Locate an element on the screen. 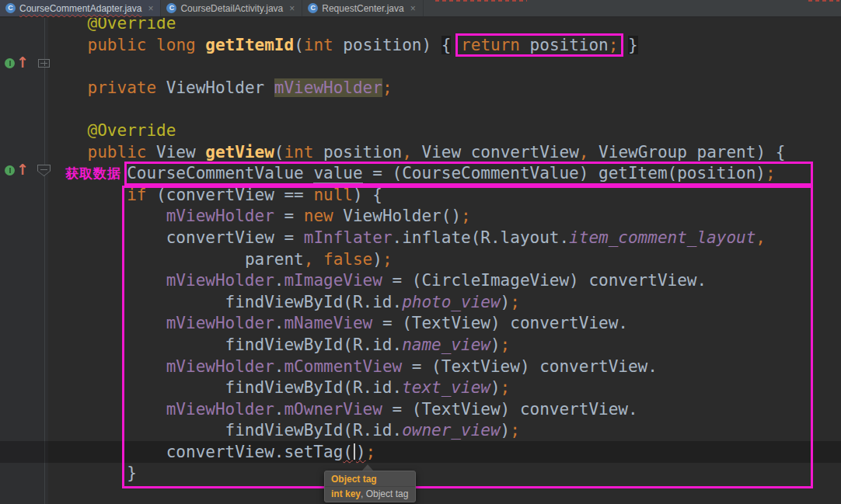  code-line: mViewHolder = new ViewHolder(); is located at coordinates (417, 217).